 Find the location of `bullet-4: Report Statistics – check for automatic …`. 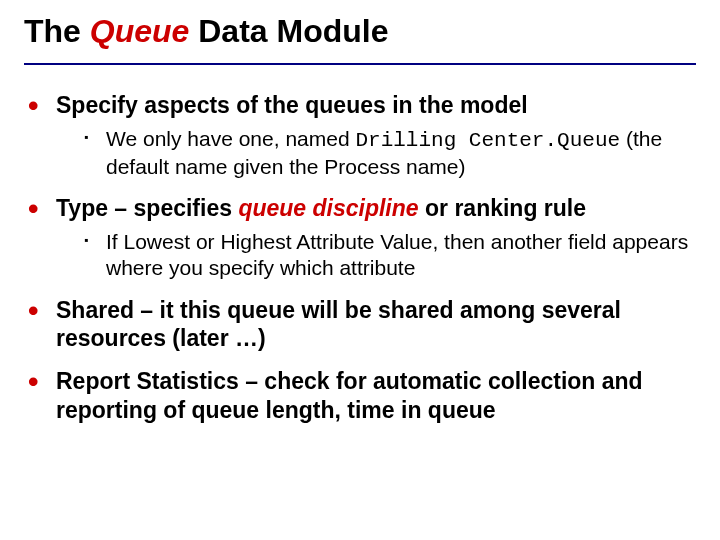

bullet-4: Report Statistics – check for automatic … is located at coordinates (360, 396).